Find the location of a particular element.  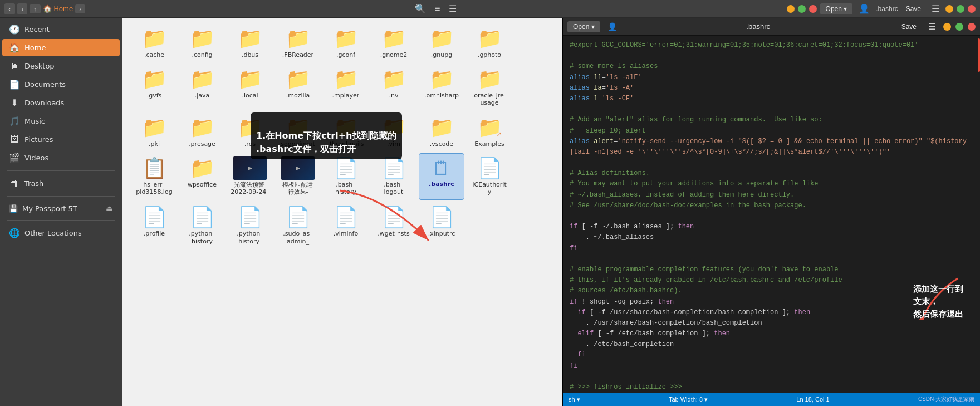

file-item-gnupg: 📁 .gnupg is located at coordinates (442, 42).